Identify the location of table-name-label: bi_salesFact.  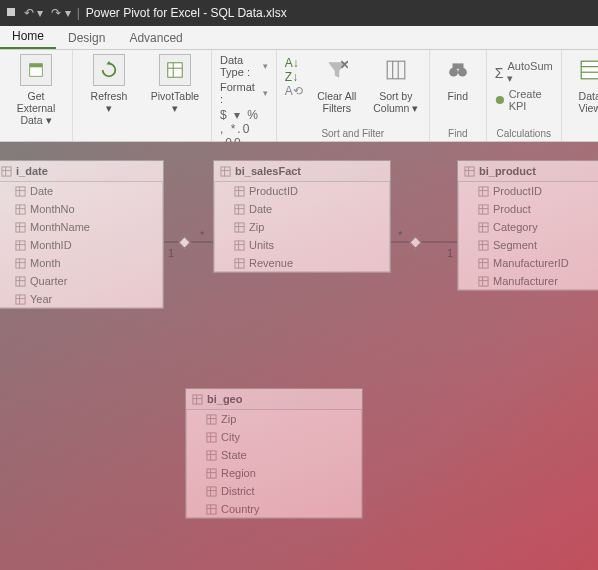
(268, 171).